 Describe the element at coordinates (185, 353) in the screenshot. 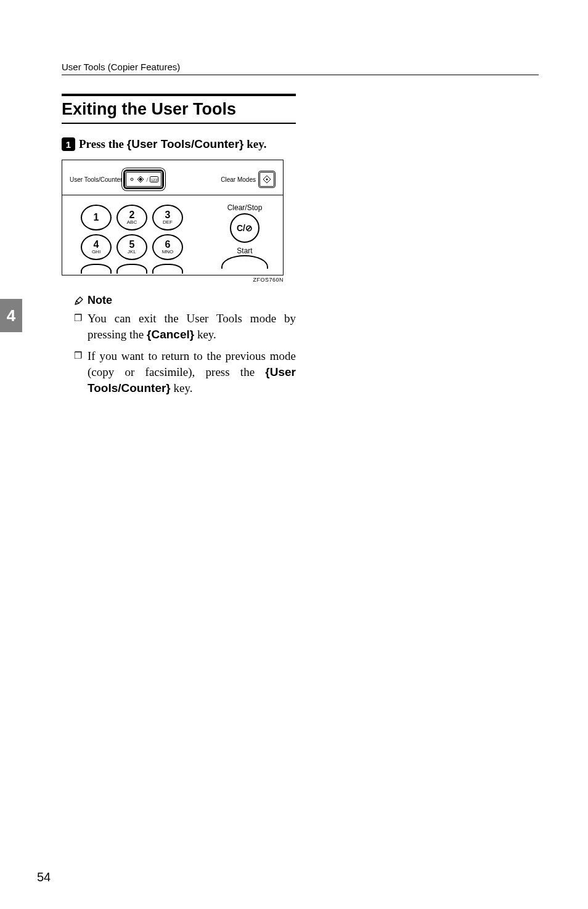

I see `note-list: You can exit the User Tools mode by pres…` at that location.